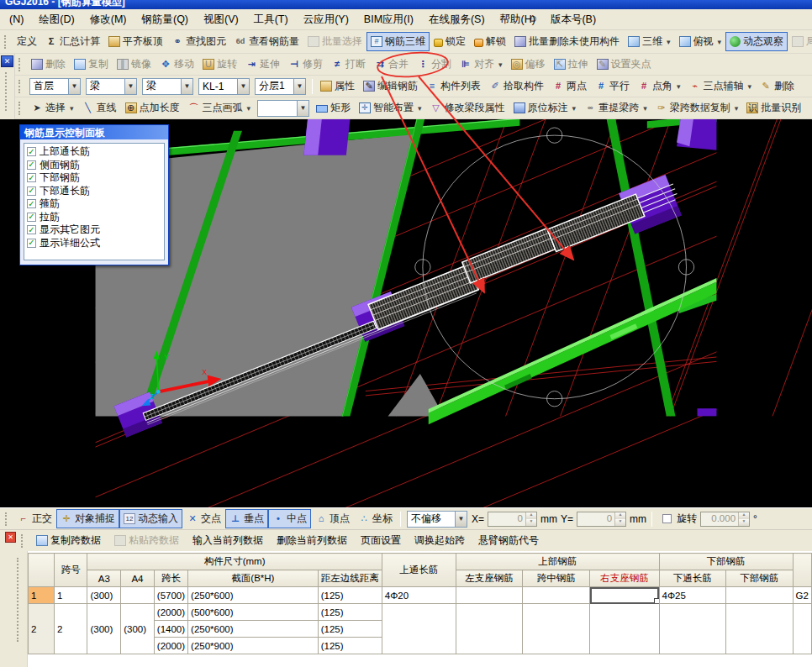 Image resolution: width=812 pixels, height=667 pixels. I want to click on span-len-cell: (5700), so click(171, 596).